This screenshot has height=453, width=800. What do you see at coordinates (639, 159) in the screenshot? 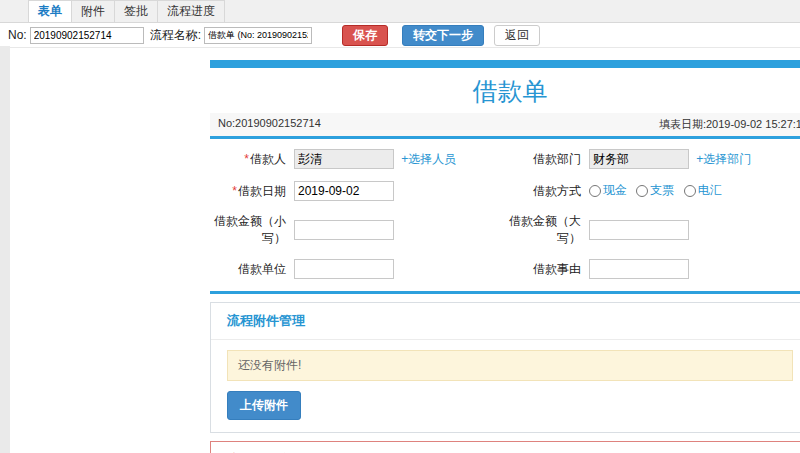
I see `department-input` at bounding box center [639, 159].